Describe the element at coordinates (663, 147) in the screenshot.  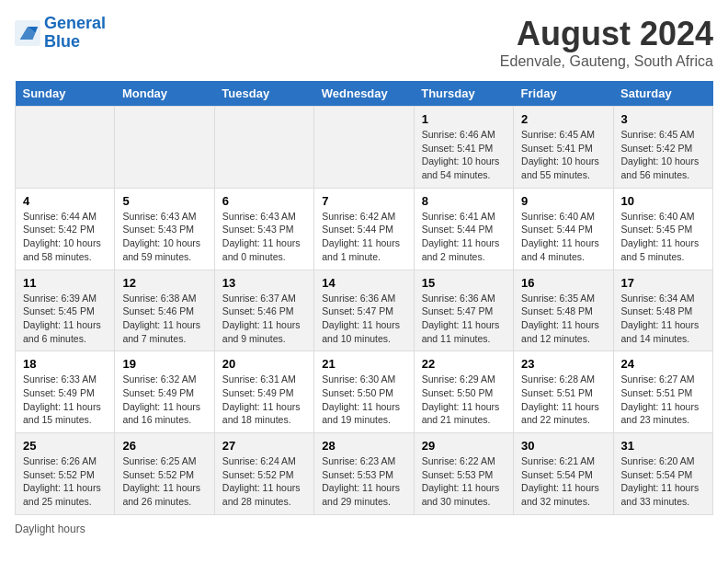
I see `calendar-cell: 3Sunrise: 6:45 AM Sunset: 5:42 PM Daylig…` at that location.